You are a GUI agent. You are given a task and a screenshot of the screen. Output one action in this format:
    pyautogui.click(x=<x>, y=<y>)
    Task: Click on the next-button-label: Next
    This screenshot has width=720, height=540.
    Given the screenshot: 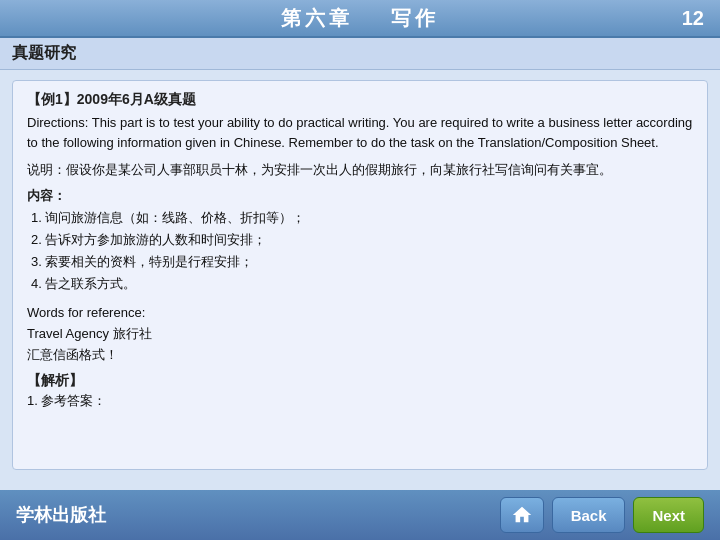 What is the action you would take?
    pyautogui.click(x=668, y=516)
    